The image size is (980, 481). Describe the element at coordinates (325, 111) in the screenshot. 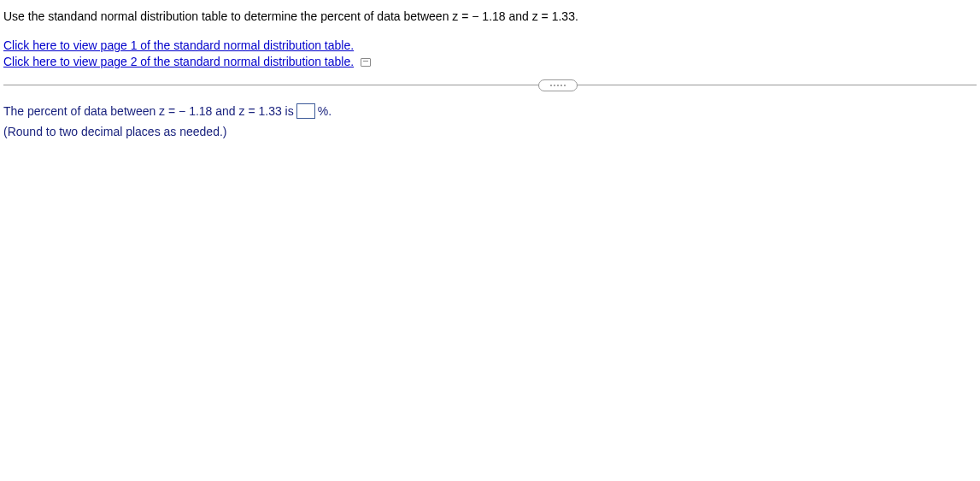

I see `answer-suffix: %.` at that location.